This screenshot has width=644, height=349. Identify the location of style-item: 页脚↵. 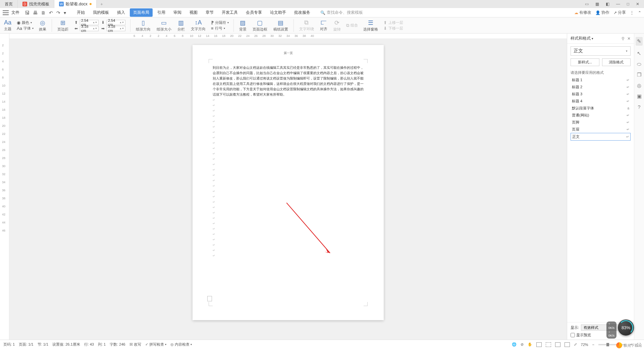
(600, 122).